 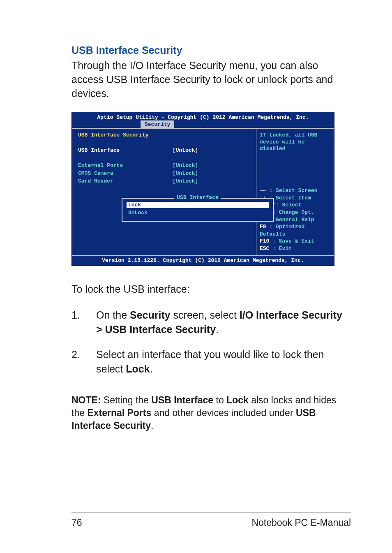 I want to click on bios-popup-option-unlock: UnLock, so click(x=198, y=213).